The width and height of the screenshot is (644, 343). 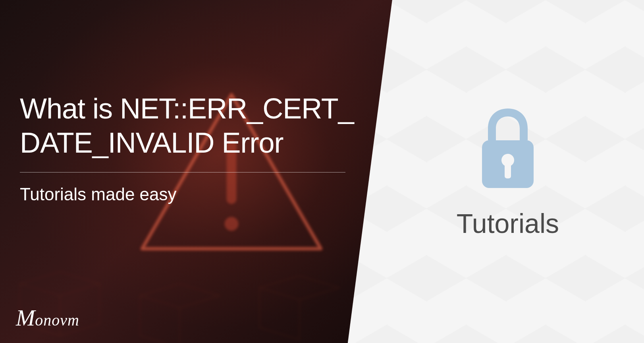 What do you see at coordinates (187, 126) in the screenshot?
I see `page-title: What is NET::ERR_CERT_ DATE_INVALID Erro…` at bounding box center [187, 126].